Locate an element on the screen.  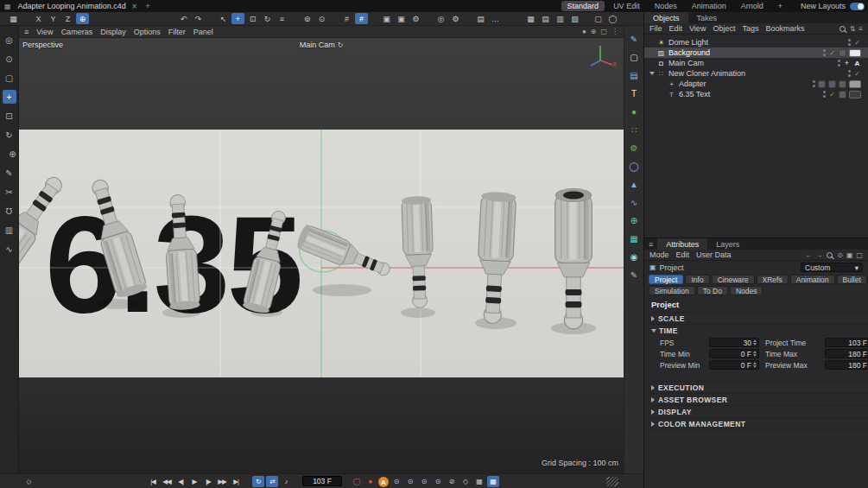
loop-mode-button: ↻ is located at coordinates (258, 482).